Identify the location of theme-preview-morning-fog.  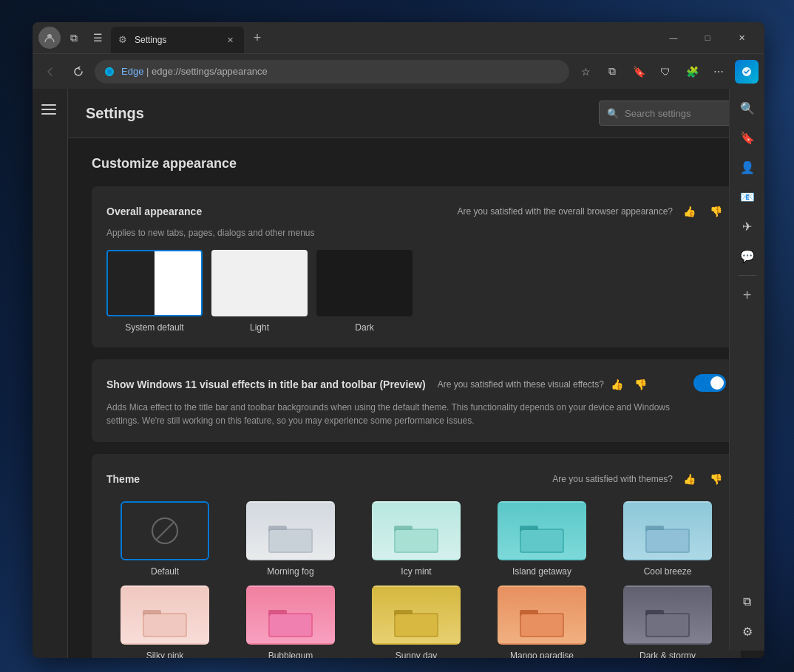
(291, 531).